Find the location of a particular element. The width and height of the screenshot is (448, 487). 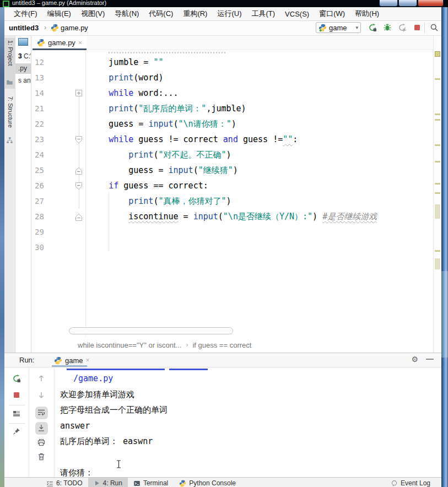

scroll-to-end-button is located at coordinates (42, 429).